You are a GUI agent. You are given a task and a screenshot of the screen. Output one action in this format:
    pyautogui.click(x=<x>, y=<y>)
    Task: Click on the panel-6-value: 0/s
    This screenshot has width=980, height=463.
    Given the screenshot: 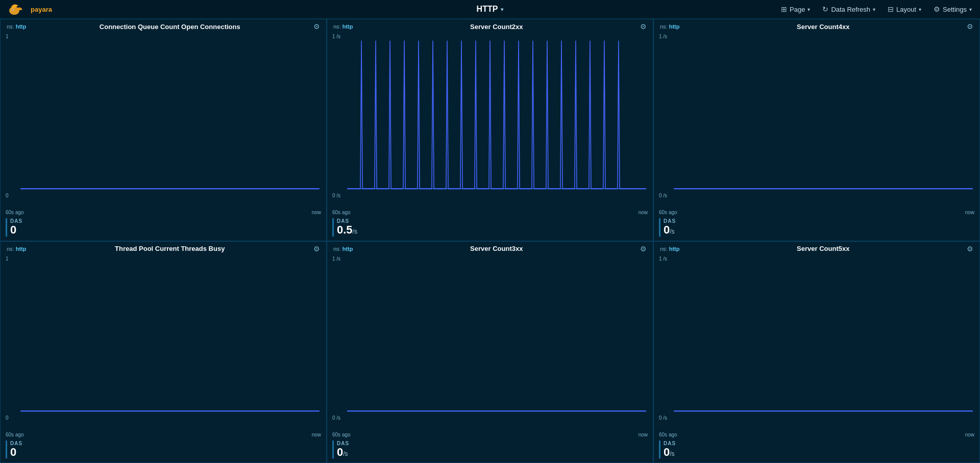 What is the action you would take?
    pyautogui.click(x=670, y=452)
    